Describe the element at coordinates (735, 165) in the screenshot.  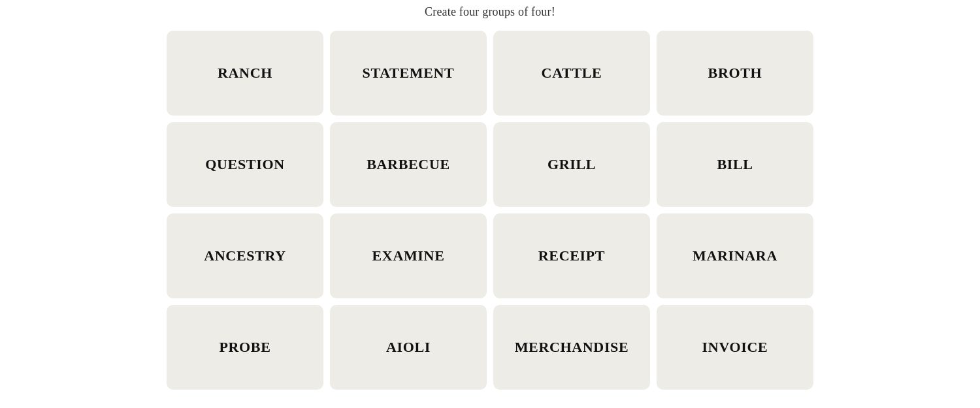
I see `tile-bill: BILL` at that location.